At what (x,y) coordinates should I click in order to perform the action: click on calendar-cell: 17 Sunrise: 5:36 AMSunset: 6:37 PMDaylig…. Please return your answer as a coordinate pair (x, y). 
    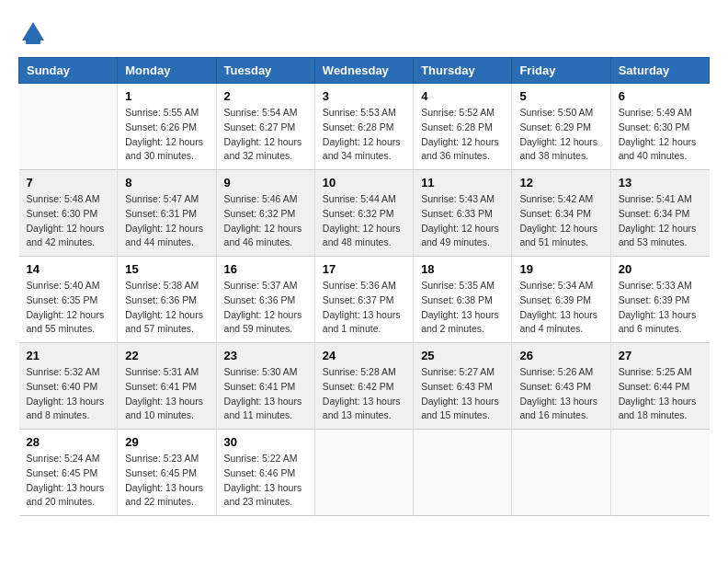
    Looking at the image, I should click on (364, 300).